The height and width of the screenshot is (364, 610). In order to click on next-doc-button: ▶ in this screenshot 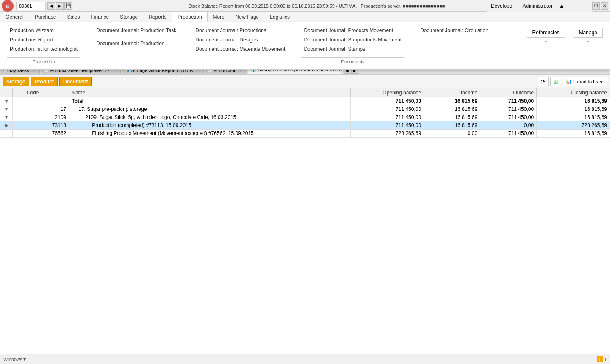, I will do `click(60, 6)`.